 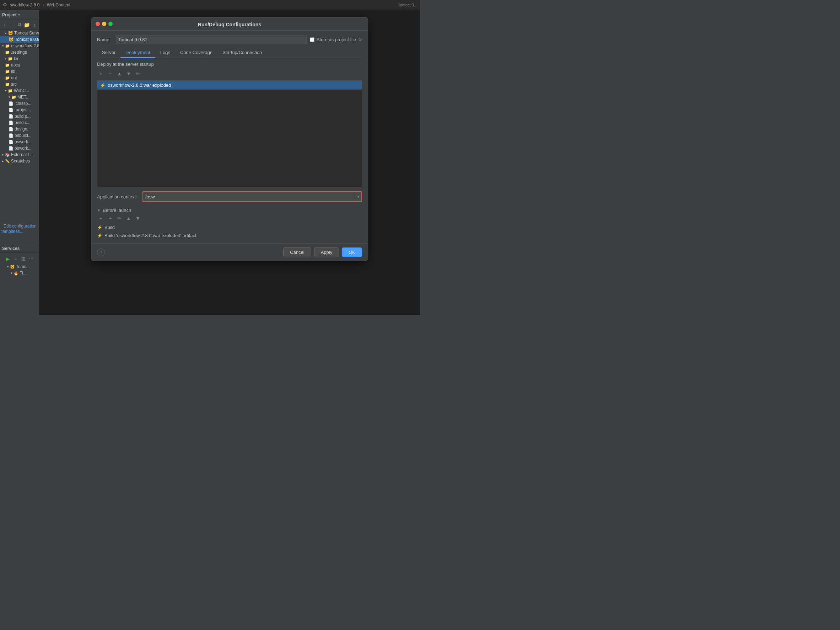 I want to click on services-list-btn: ≡, so click(x=16, y=259).